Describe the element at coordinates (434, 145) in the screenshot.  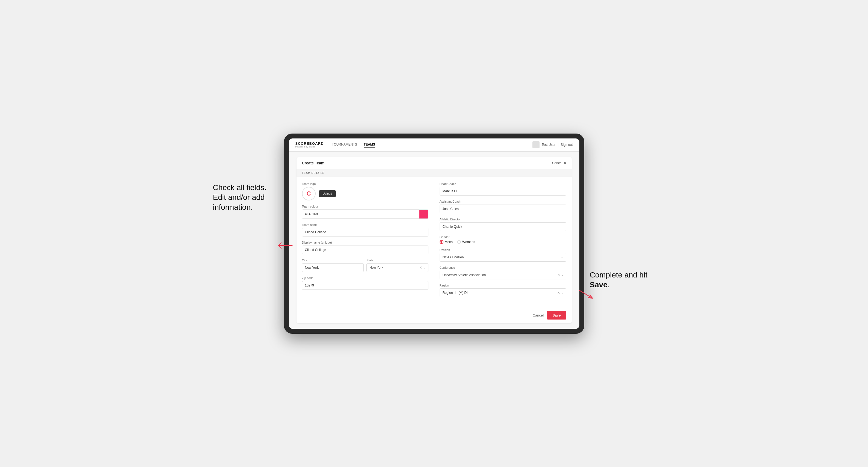
I see `navbar: SCOREBOARD Powered by clippi TOURNAMENTS…` at that location.